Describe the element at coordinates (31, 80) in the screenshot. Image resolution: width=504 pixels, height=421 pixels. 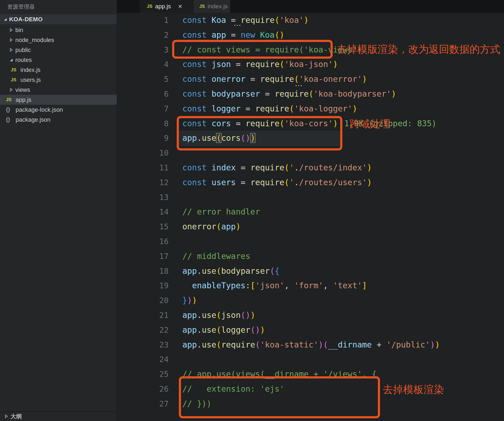
I see `sidebar-item-label: users.js` at that location.